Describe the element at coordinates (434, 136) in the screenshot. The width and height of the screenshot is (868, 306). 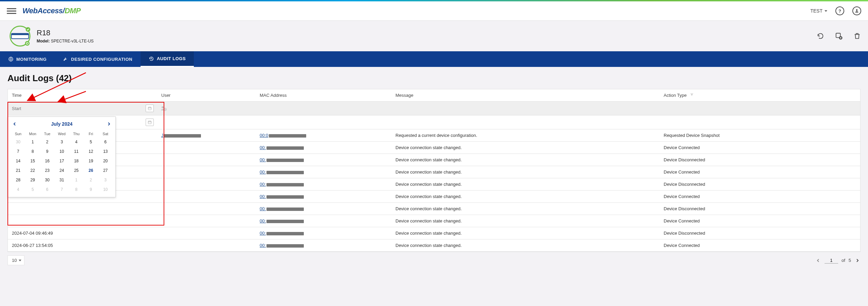
I see `table-row: J00:0Requested a current device configur…` at that location.